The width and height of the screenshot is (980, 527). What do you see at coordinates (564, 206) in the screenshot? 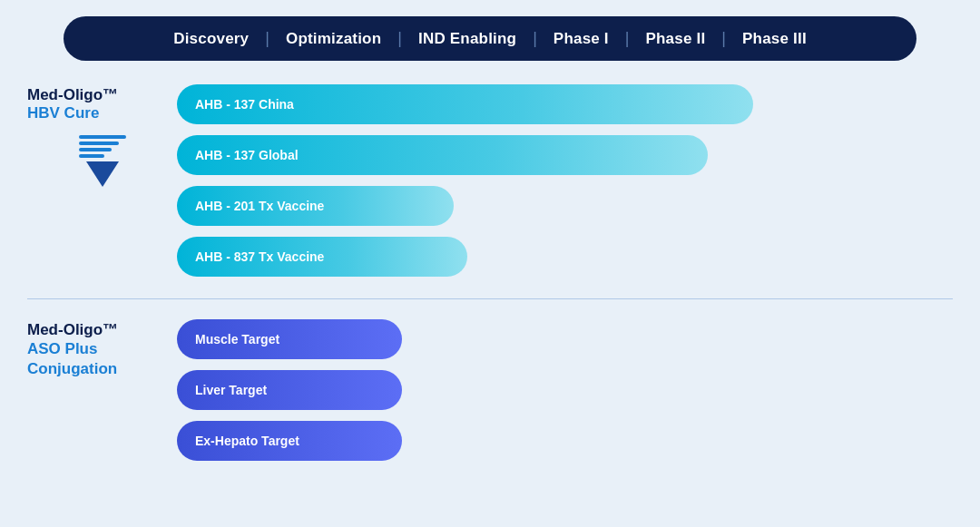
I see `bar-row-ahb201: AHB - 201 Tx Vaccine` at bounding box center [564, 206].